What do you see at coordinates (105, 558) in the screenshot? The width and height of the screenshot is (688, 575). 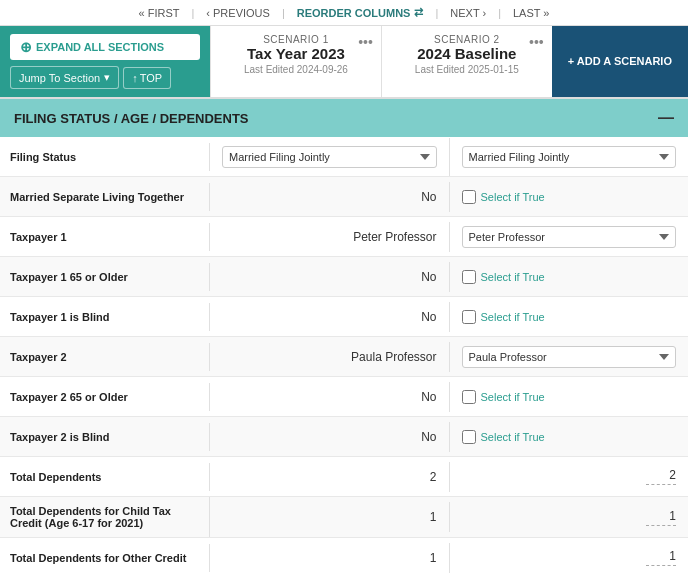 I see `row-label: Total Dependents for Other Credit` at bounding box center [105, 558].